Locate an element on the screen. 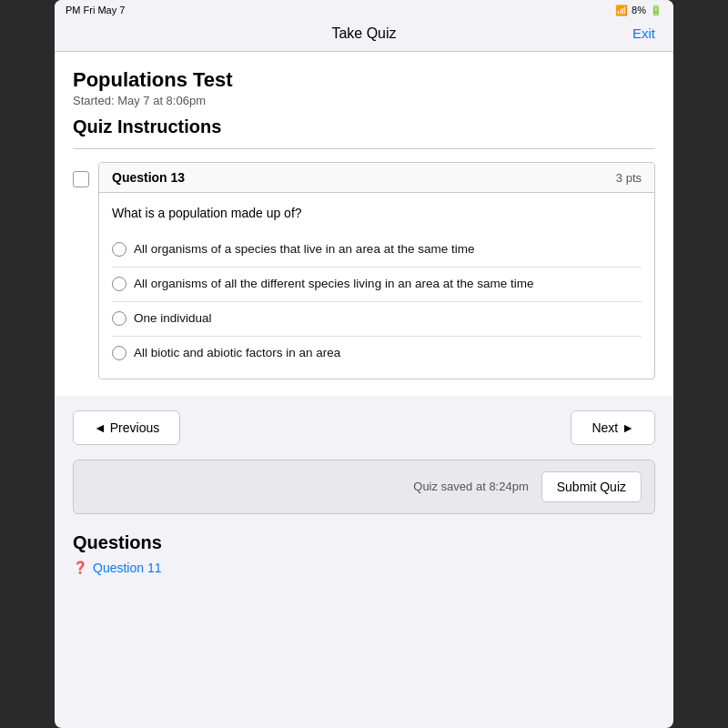 This screenshot has height=728, width=728. question-link-0: ❓Question 11 is located at coordinates (364, 568).